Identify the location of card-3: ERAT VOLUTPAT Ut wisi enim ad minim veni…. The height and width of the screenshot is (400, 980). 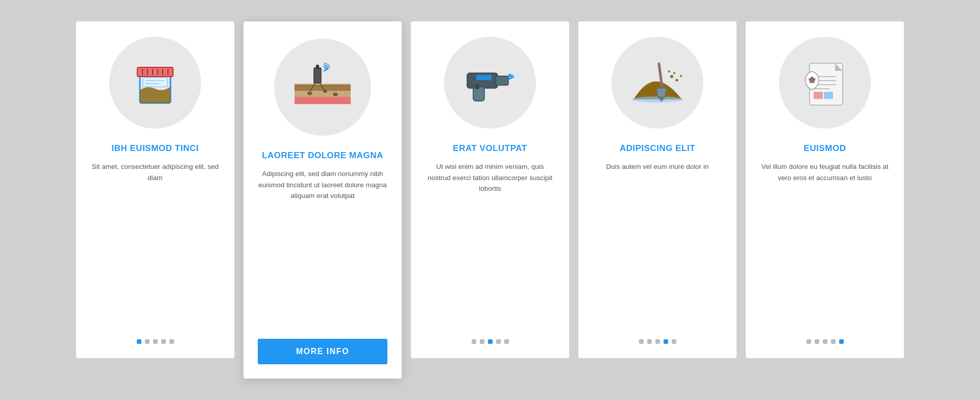
(490, 190).